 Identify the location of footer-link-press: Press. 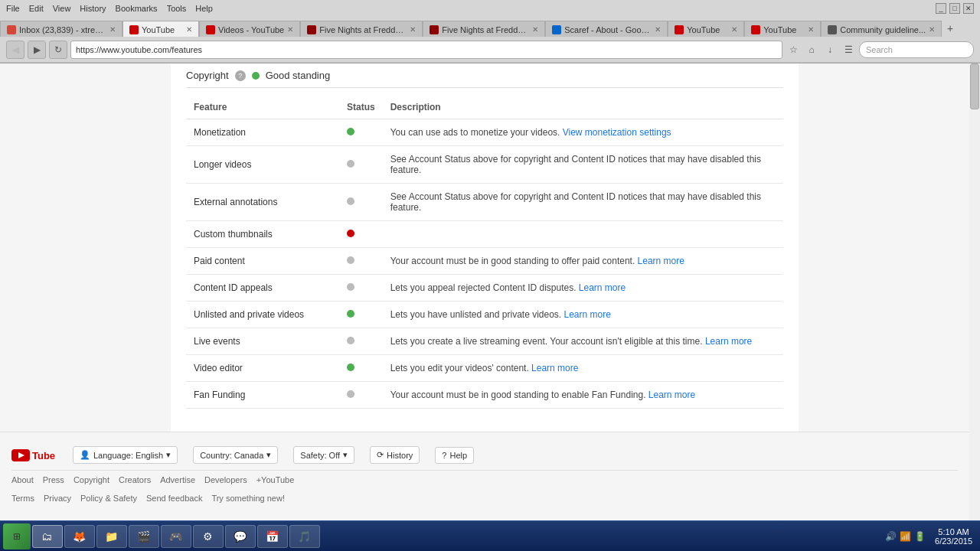
(54, 480).